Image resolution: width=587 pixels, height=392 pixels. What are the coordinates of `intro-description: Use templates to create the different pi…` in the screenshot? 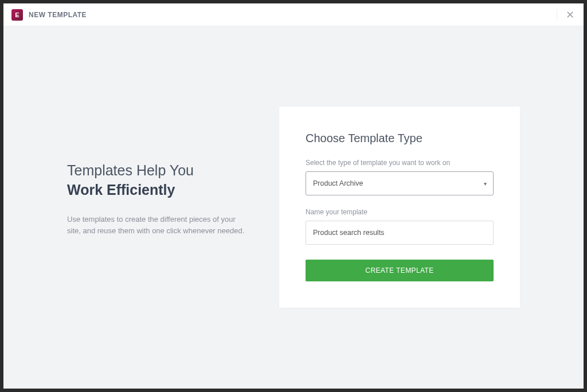 It's located at (156, 226).